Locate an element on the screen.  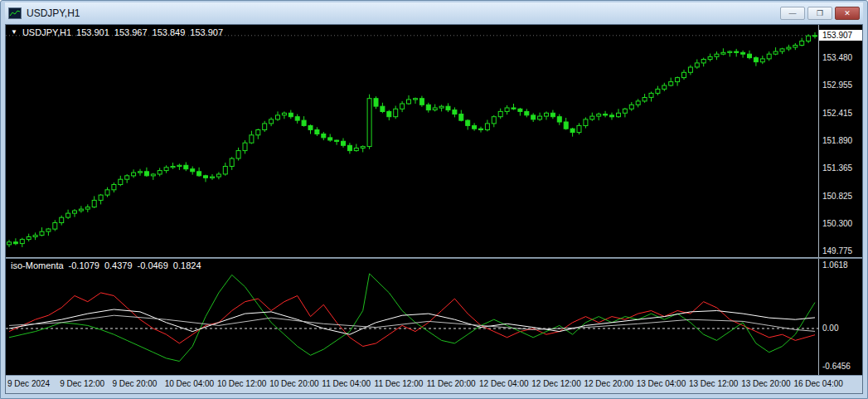
one-click-trading-arrow-icon: ▼ is located at coordinates (14, 33).